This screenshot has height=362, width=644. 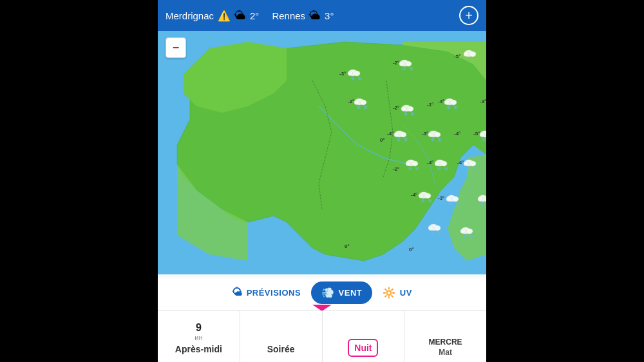 I want to click on soiree-label: Soirée, so click(x=281, y=349).